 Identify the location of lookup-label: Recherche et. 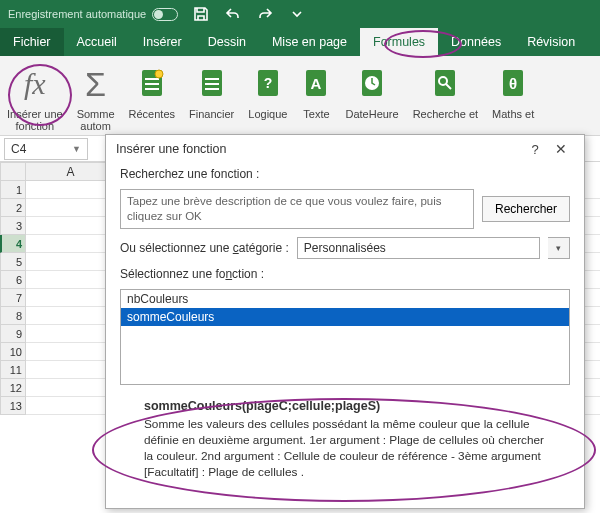
(446, 114).